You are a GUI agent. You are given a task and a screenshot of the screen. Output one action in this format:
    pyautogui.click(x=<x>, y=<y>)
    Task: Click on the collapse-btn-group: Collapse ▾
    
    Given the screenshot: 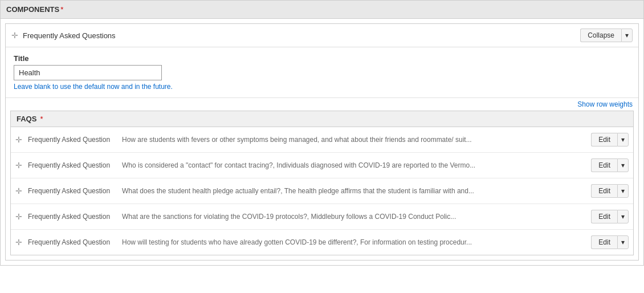 What is the action you would take?
    pyautogui.click(x=606, y=35)
    